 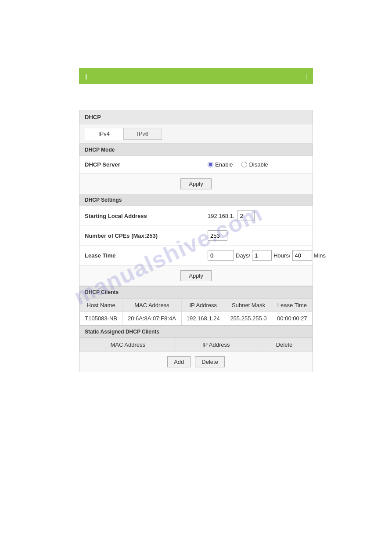 I want to click on num-cpes-input, so click(x=218, y=236).